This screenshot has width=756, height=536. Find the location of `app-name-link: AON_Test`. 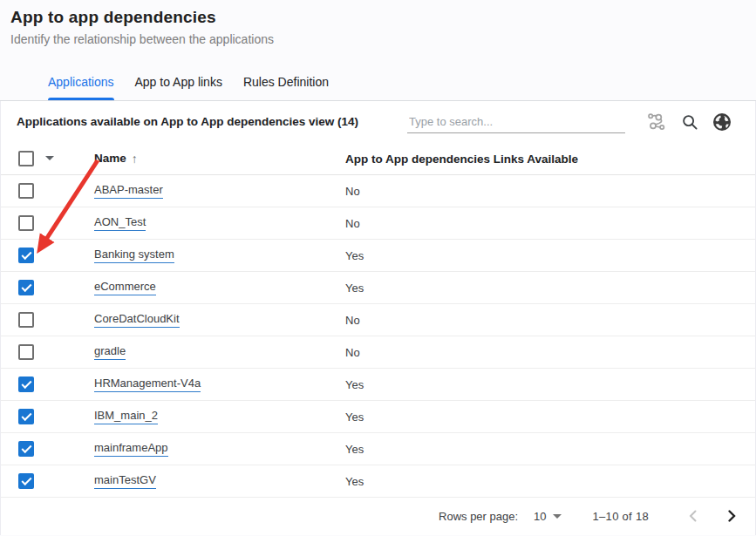

app-name-link: AON_Test is located at coordinates (120, 223).